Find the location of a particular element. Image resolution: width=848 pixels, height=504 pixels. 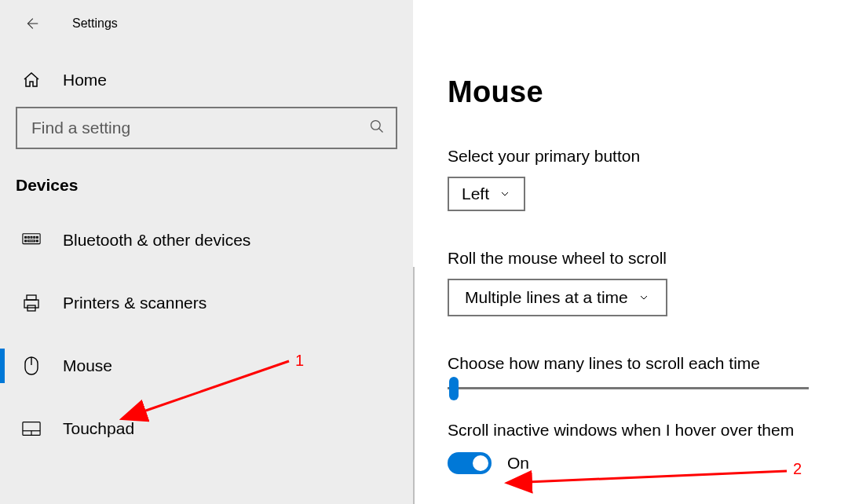

vertical-separator is located at coordinates (414, 385).